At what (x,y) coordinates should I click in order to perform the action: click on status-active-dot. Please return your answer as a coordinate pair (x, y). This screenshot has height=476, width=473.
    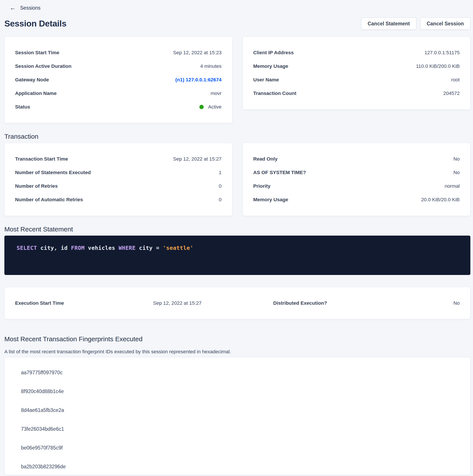
    Looking at the image, I should click on (201, 107).